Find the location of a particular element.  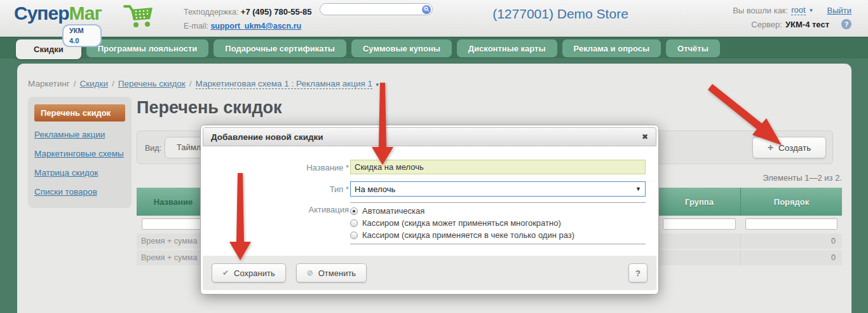

breadcrumb-root: Маркетинг is located at coordinates (49, 84).